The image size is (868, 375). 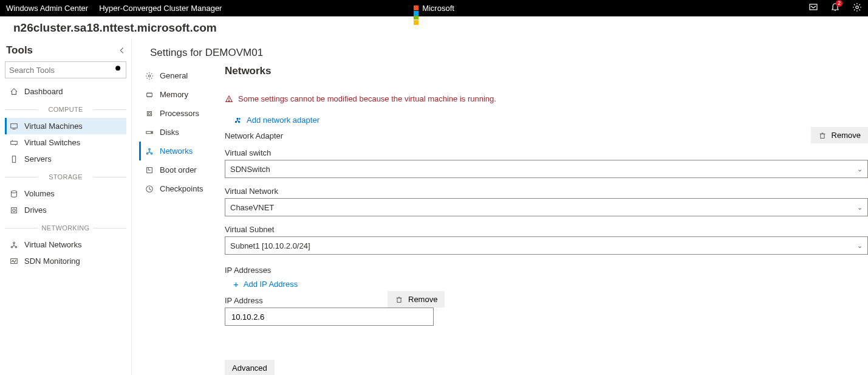 What do you see at coordinates (53, 126) in the screenshot?
I see `nav-label: Virtual Machines` at bounding box center [53, 126].